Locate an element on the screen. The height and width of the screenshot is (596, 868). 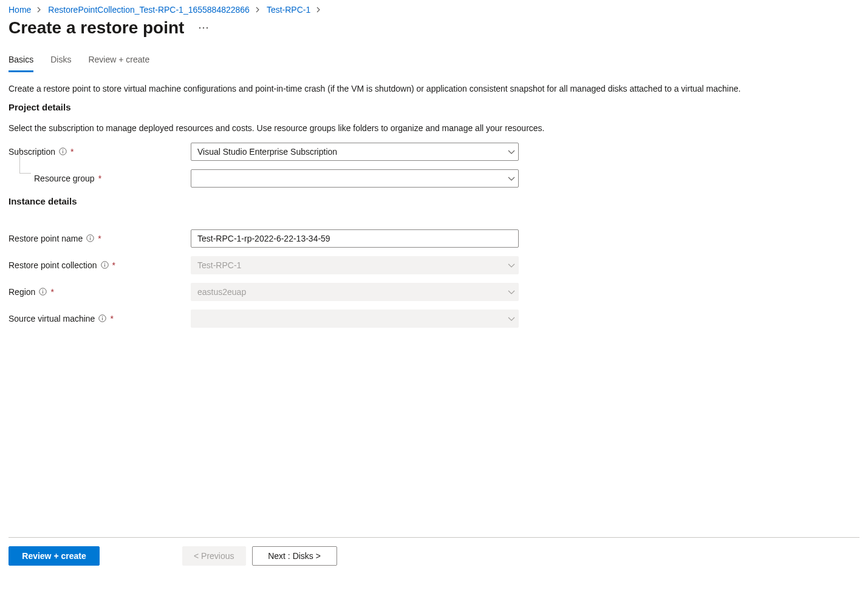
page-title: Create a restore point is located at coordinates (96, 28).